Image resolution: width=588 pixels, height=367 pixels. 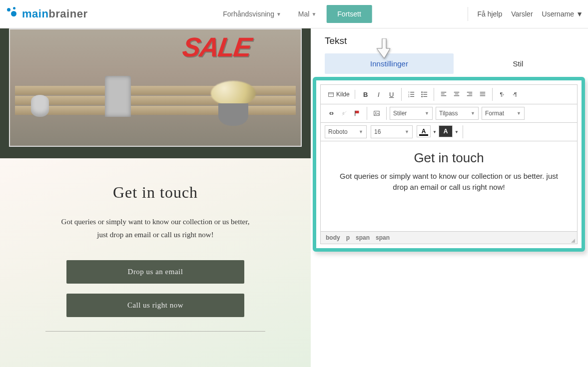 I want to click on resize-handle-icon, so click(x=573, y=240).